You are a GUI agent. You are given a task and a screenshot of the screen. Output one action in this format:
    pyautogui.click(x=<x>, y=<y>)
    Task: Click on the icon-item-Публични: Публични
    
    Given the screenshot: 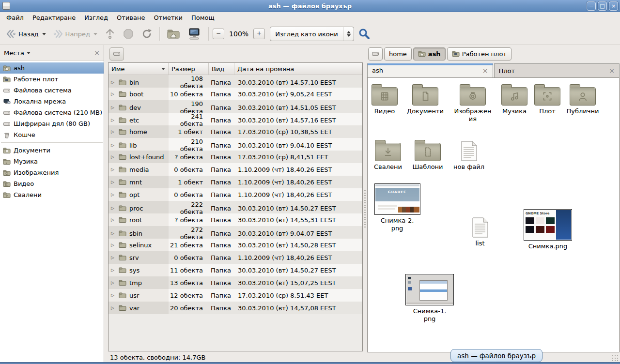 What is the action you would take?
    pyautogui.click(x=583, y=100)
    